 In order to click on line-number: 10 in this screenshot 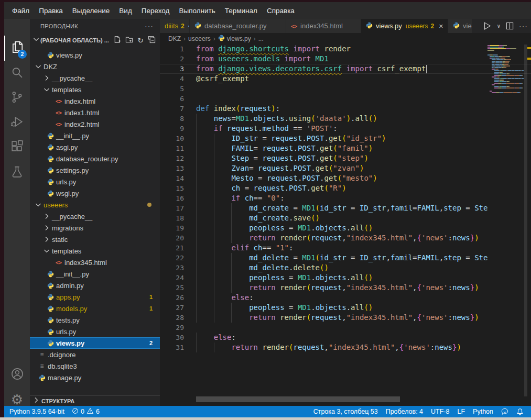, I will do `click(172, 138)`.